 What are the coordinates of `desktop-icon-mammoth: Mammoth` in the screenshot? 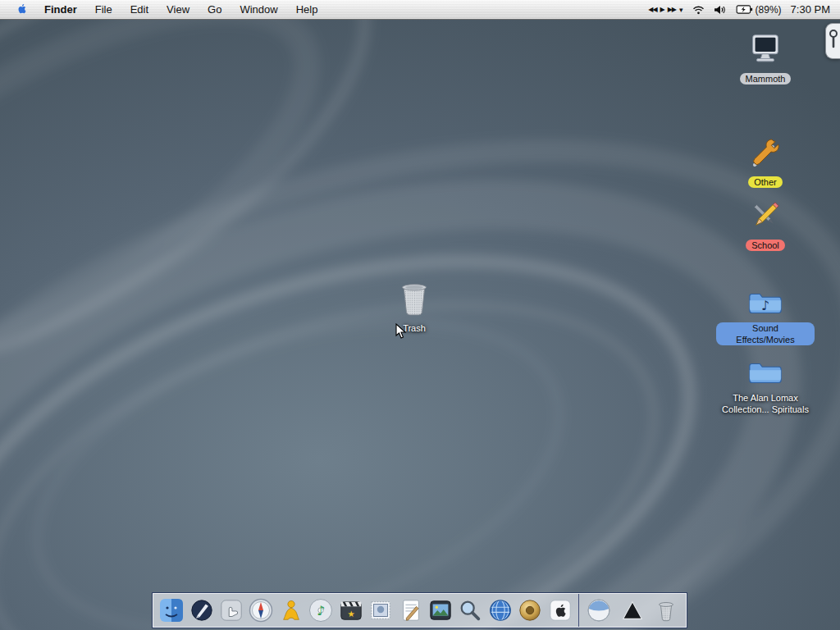 It's located at (765, 56).